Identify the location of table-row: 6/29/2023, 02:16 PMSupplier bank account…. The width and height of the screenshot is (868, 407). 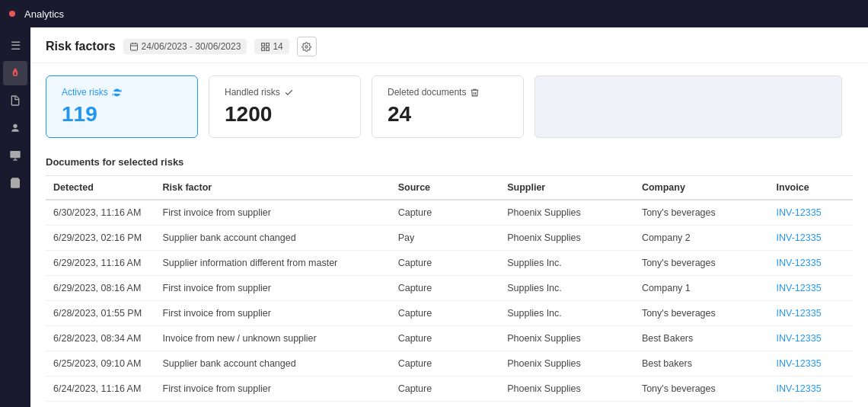
(449, 238).